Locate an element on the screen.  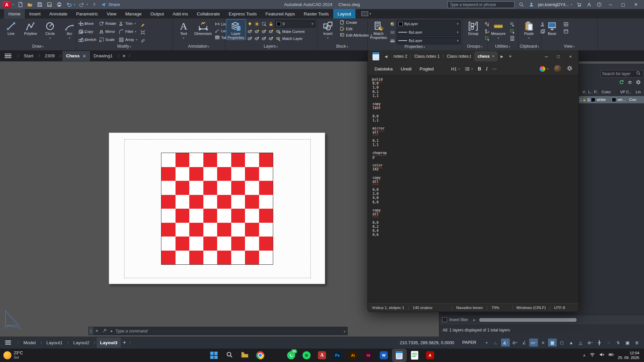
tool-group: Group is located at coordinates (473, 28).